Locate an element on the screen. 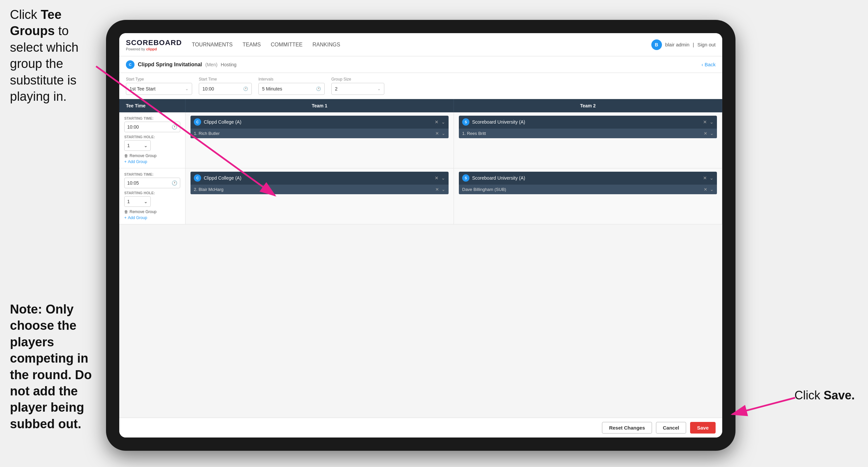 The image size is (868, 467). save-annotation-text1: Click is located at coordinates (809, 395).